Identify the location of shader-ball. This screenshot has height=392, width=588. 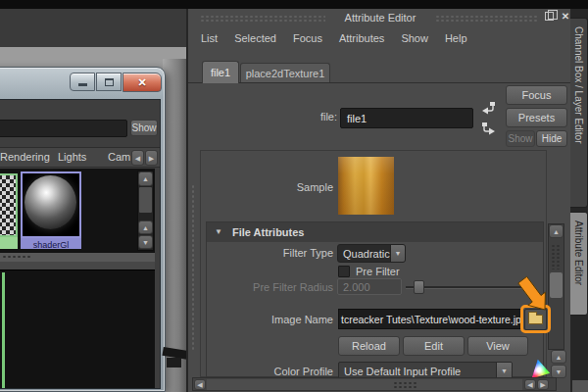
(51, 202).